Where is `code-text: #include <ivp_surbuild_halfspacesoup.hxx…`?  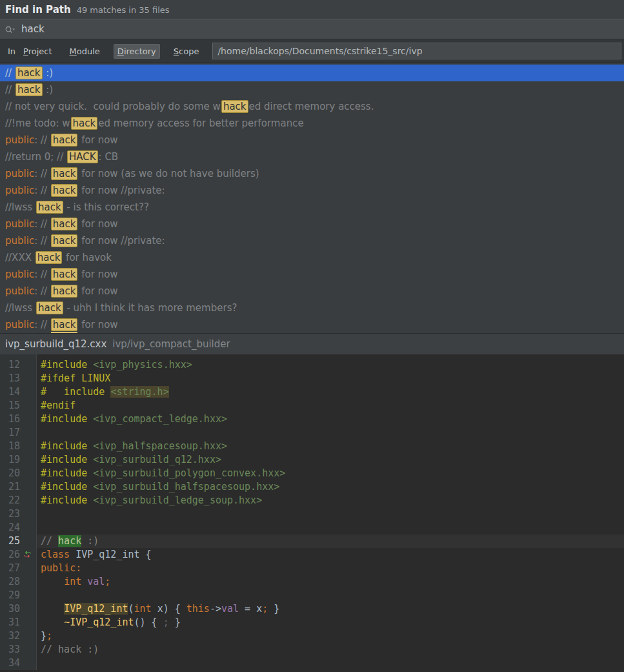
code-text: #include <ivp_surbuild_halfspacesoup.hxx… is located at coordinates (330, 487).